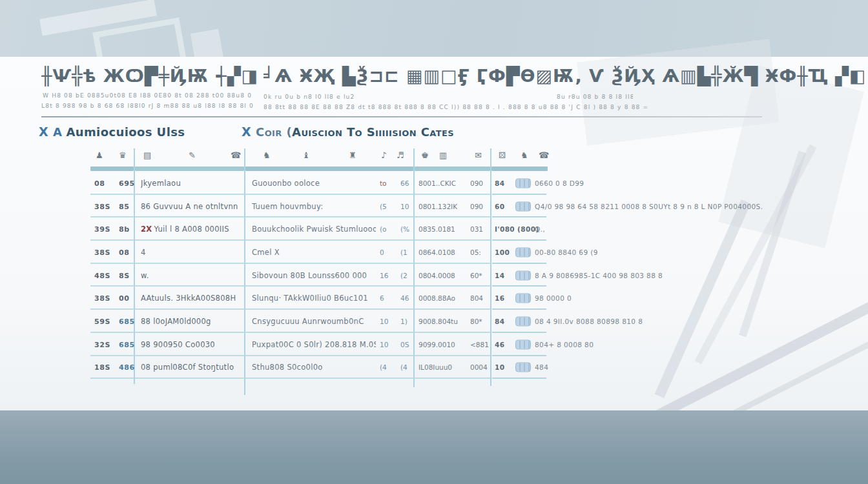 Image resolution: width=868 pixels, height=484 pixels. I want to click on row-name-cell: 86 Guvvuu A ne otnltvnn, so click(190, 207).